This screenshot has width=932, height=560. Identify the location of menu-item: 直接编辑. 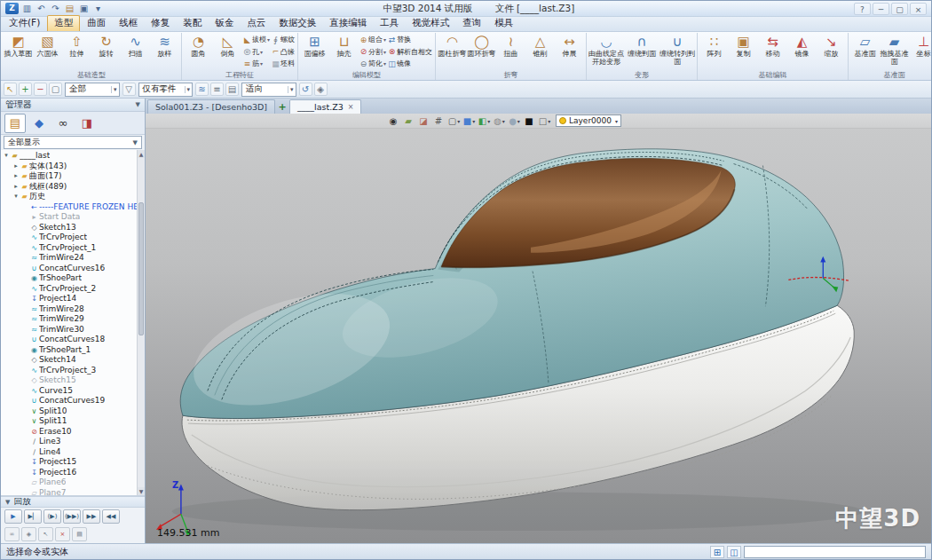
(348, 23).